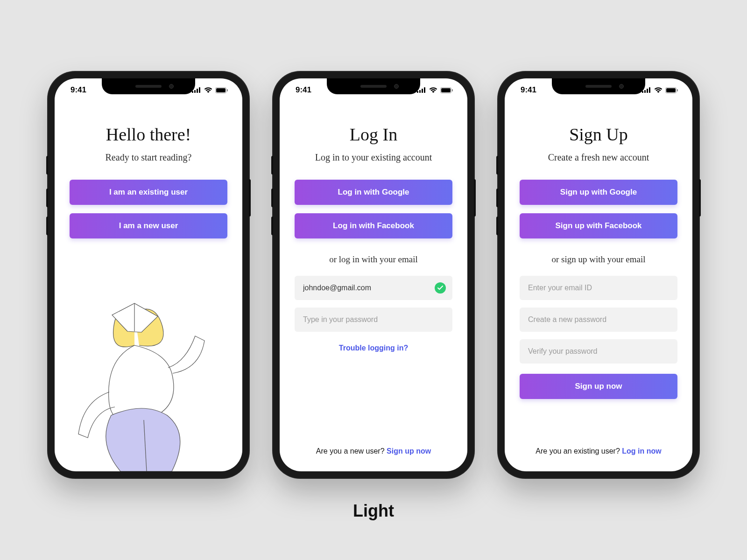 Image resolution: width=747 pixels, height=560 pixels. What do you see at coordinates (374, 348) in the screenshot?
I see `trouble-logging-in-link: Trouble logging in?` at bounding box center [374, 348].